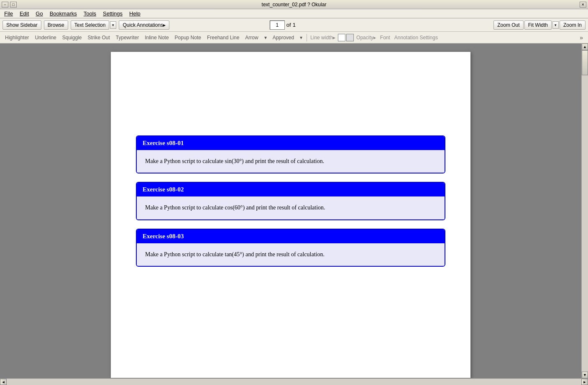 The width and height of the screenshot is (588, 385). Describe the element at coordinates (252, 38) in the screenshot. I see `arrow-button: Arrow` at that location.